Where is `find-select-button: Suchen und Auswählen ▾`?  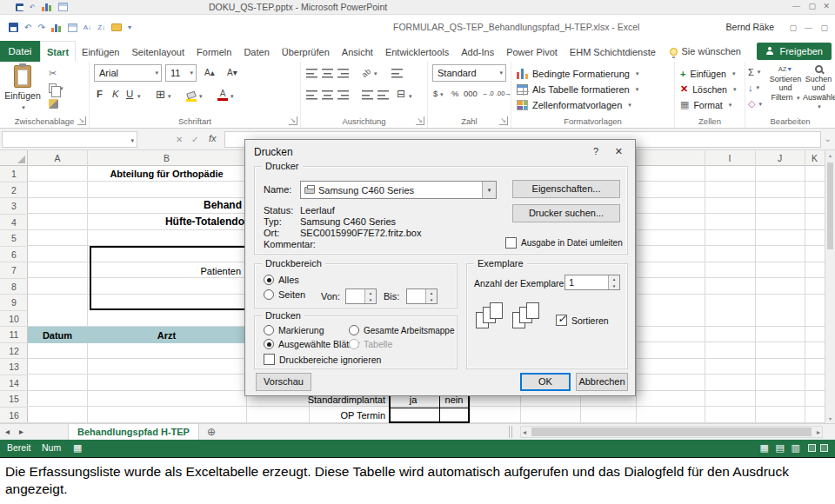
find-select-button: Suchen und Auswählen ▾ is located at coordinates (818, 88).